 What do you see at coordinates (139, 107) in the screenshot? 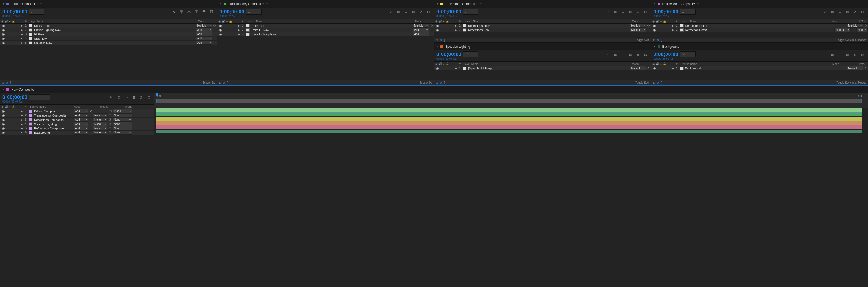
I see `parent-header: Parent` at bounding box center [139, 107].